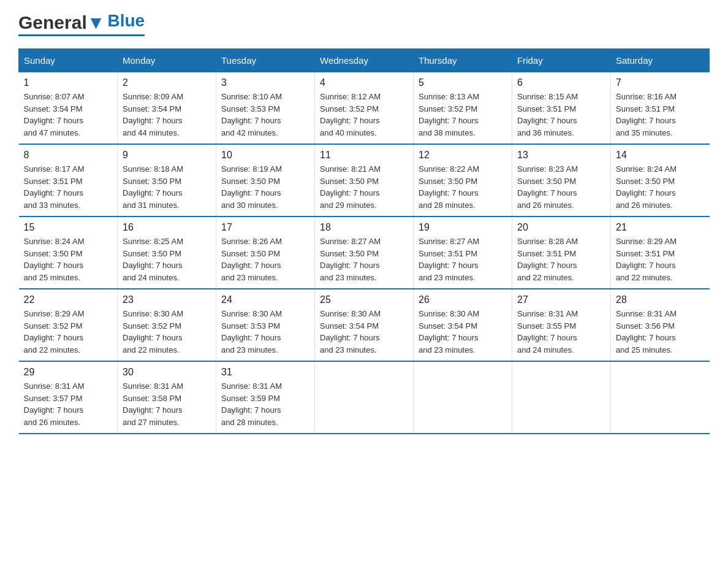 The height and width of the screenshot is (563, 728). I want to click on day-info: Sunrise: 8:29 AMSunset: 3:51 PMDaylight:…, so click(661, 259).